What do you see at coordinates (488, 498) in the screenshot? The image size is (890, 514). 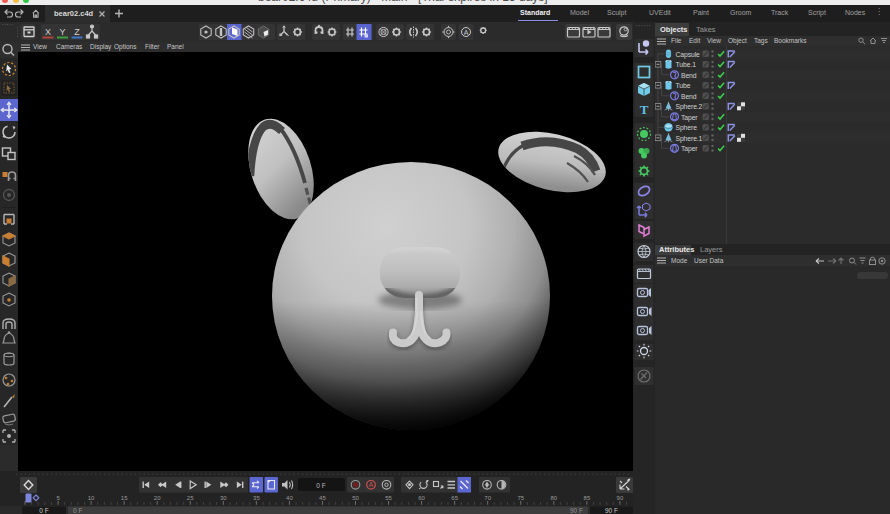 I see `svg-text: 70` at bounding box center [488, 498].